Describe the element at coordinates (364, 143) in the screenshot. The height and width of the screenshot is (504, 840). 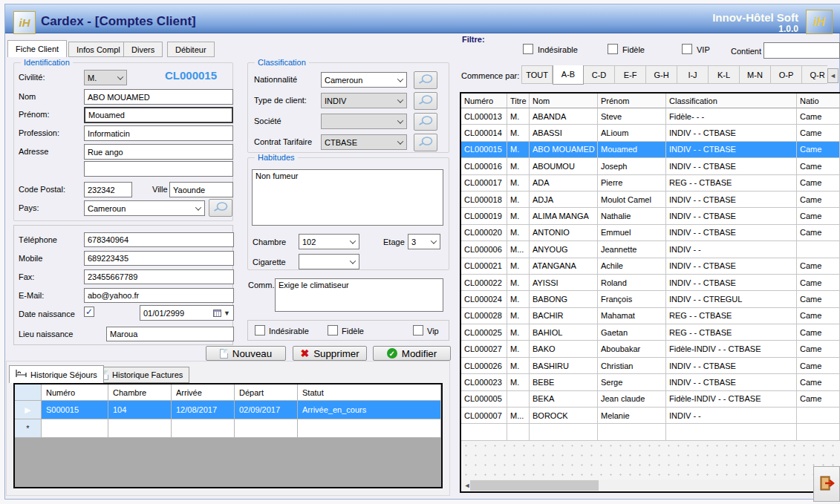
I see `contrat-select: CTBASE` at that location.